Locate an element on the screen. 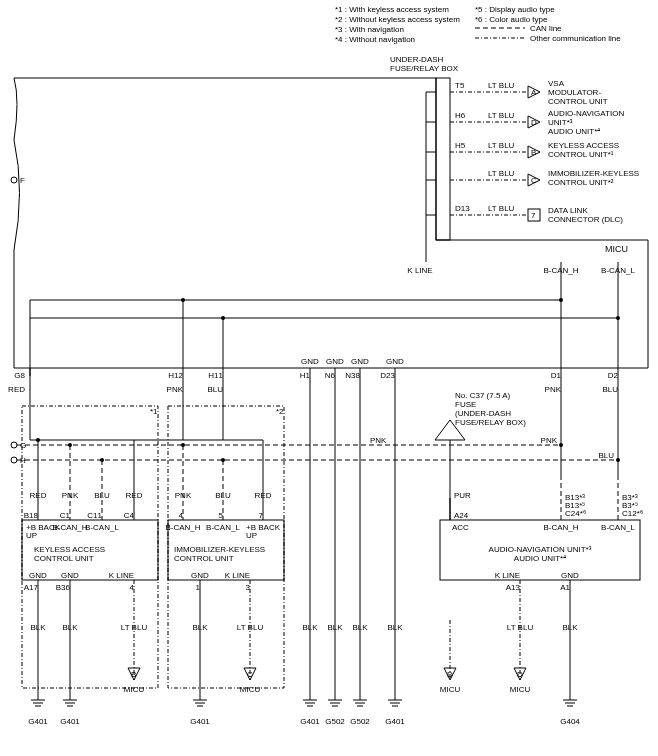 Image resolution: width=658 pixels, height=756 pixels. svg-text: C1 is located at coordinates (66, 516).